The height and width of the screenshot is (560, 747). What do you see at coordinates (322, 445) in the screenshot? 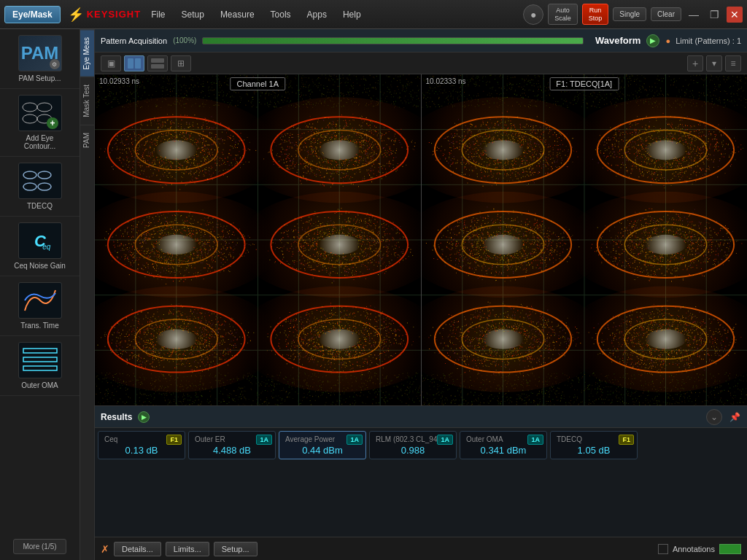
I see `result-cell-avg-power: Average Power 1A 0.44 dBm` at bounding box center [322, 445].